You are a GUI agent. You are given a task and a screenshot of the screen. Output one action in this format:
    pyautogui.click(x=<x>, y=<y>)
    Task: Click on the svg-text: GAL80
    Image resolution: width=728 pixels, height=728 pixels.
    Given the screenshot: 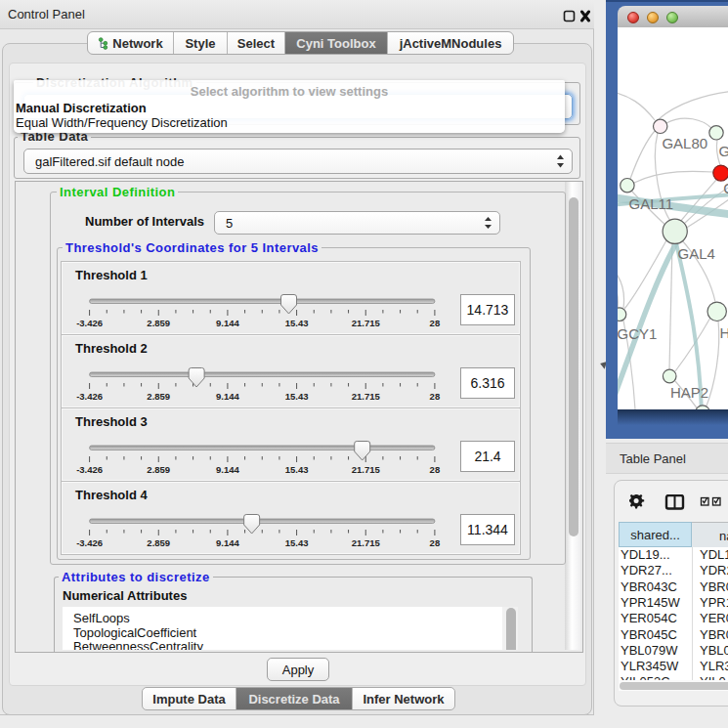 What is the action you would take?
    pyautogui.click(x=684, y=143)
    